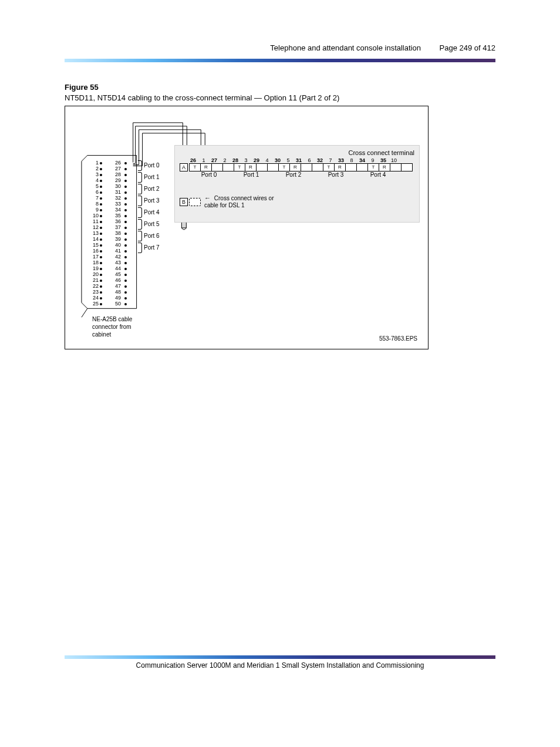 The width and height of the screenshot is (560, 747). I want to click on figure-caption-text: NT5D11, NT5D14 cabling to the cross-conn…, so click(202, 97).